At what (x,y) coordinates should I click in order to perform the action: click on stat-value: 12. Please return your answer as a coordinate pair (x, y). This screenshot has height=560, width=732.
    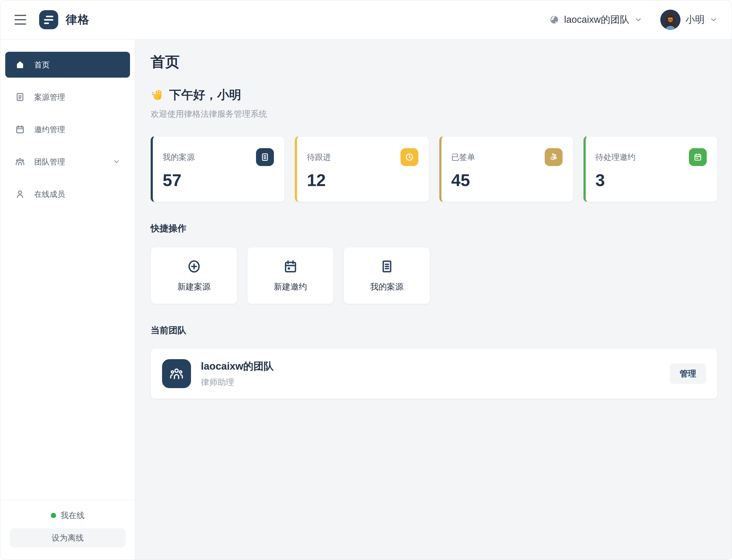
    Looking at the image, I should click on (363, 180).